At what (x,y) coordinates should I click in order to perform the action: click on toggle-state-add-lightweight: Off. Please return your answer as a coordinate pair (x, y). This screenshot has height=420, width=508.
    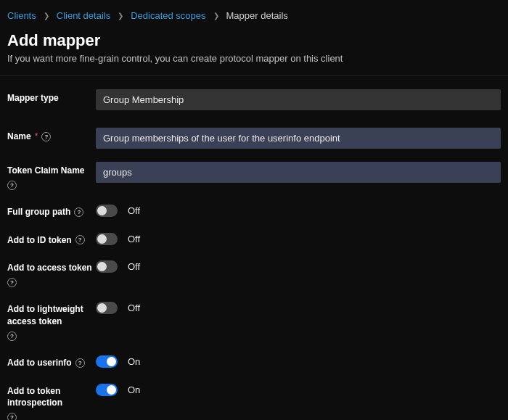
    Looking at the image, I should click on (134, 308).